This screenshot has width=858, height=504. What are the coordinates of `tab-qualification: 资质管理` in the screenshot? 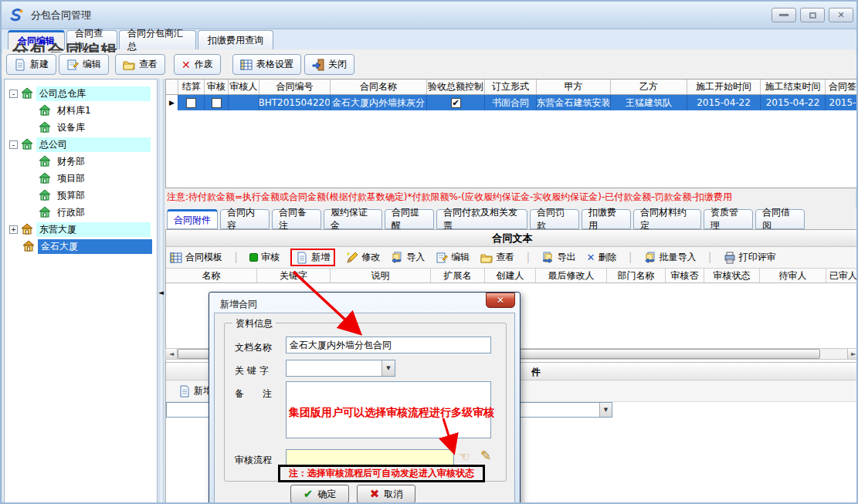 It's located at (728, 219).